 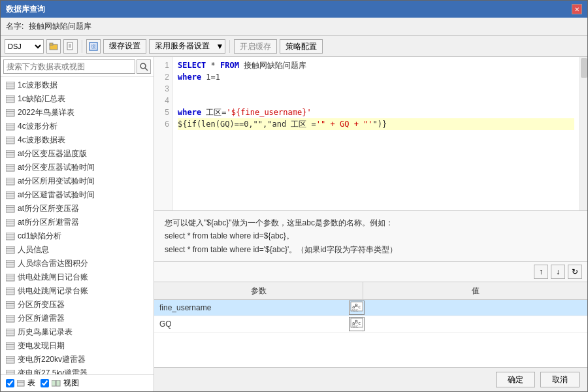 What do you see at coordinates (301, 46) in the screenshot?
I see `strategy-label: 策略配置` at bounding box center [301, 46].